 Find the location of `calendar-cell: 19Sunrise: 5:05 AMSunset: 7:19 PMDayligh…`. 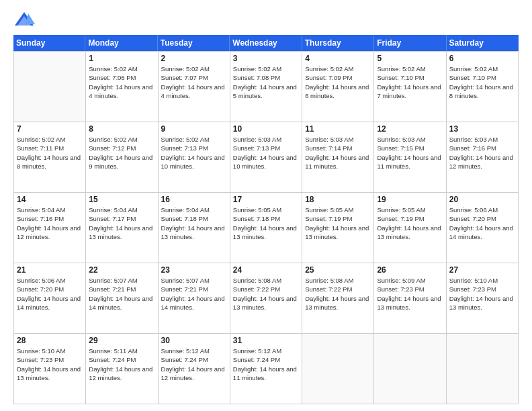

calendar-cell: 19Sunrise: 5:05 AMSunset: 7:19 PMDayligh… is located at coordinates (410, 228).